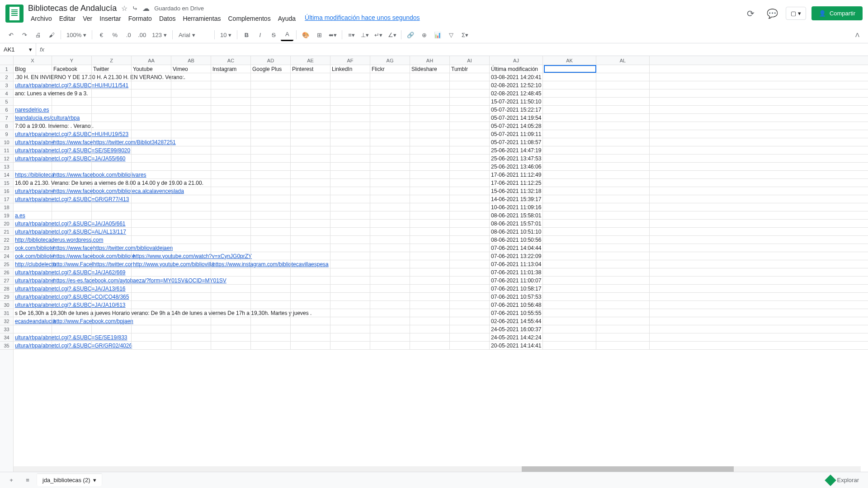 The image size is (868, 488). What do you see at coordinates (33, 337) in the screenshot?
I see `cell: ultura/rbpa/abnetcl.cgi?.&SUBC=SE/SE19/8…` at bounding box center [33, 337].